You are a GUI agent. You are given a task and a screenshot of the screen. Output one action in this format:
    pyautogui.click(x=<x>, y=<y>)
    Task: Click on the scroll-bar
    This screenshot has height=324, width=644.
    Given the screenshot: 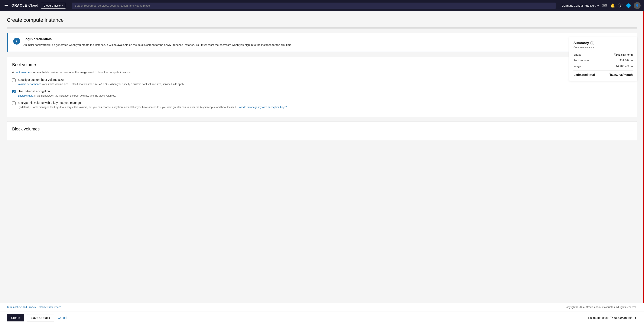 What is the action you would take?
    pyautogui.click(x=643, y=168)
    